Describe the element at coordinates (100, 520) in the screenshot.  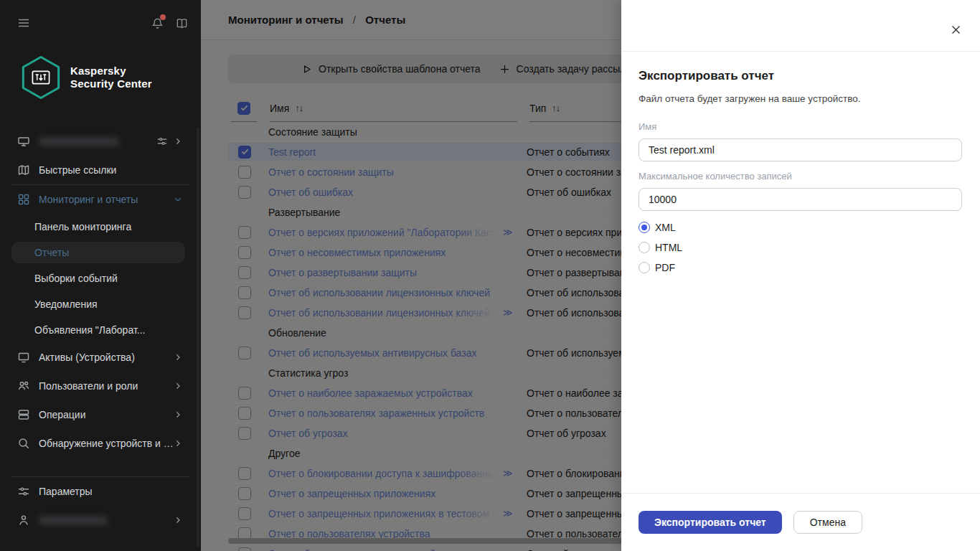
I see `sidebar-item-account` at that location.